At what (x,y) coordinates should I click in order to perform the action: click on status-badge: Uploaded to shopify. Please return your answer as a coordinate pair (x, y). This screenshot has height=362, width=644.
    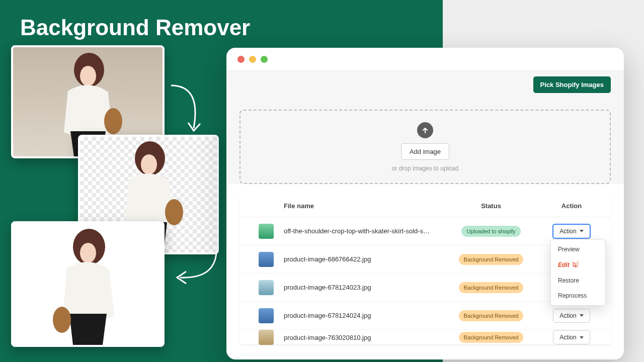
    Looking at the image, I should click on (491, 231).